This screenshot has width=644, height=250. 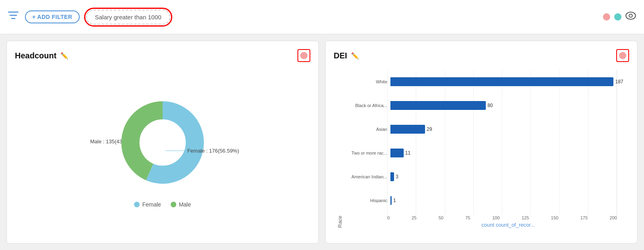 I want to click on bar-value-label: 187, so click(x=618, y=82).